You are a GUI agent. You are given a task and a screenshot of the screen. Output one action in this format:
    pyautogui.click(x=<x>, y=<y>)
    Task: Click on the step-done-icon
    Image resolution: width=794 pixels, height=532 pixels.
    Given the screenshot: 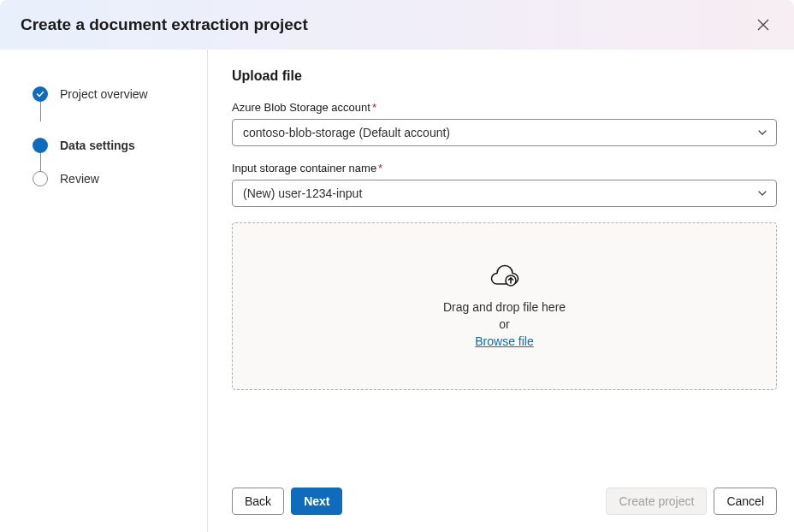 What is the action you would take?
    pyautogui.click(x=40, y=94)
    